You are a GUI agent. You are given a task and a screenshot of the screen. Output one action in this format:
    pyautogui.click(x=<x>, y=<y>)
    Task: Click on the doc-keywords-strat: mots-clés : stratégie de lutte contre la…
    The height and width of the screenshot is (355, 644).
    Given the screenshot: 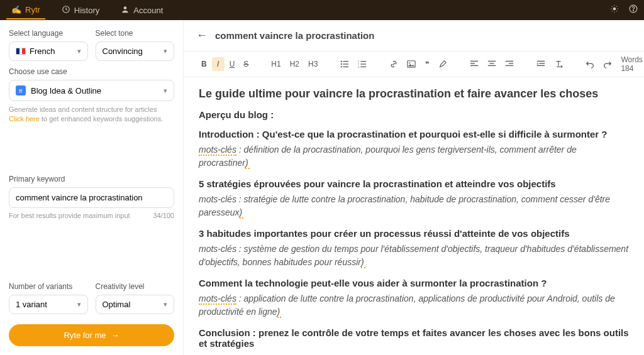 What is the action you would take?
    pyautogui.click(x=414, y=206)
    